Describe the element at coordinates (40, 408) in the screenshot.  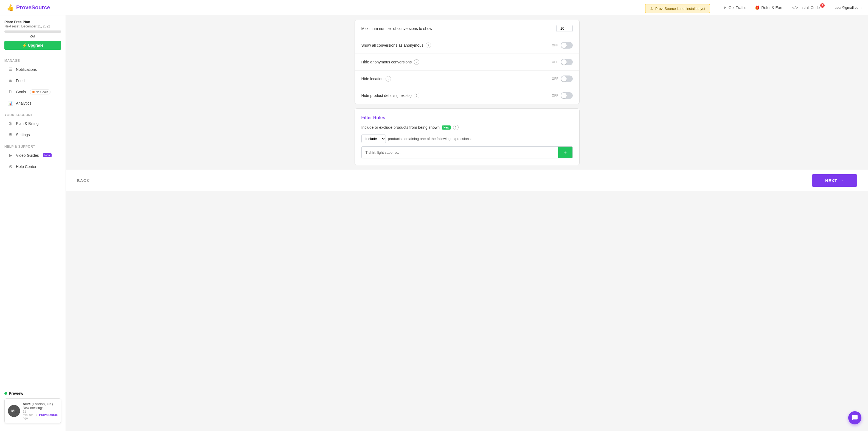
I see `preview-message: New message.` at that location.